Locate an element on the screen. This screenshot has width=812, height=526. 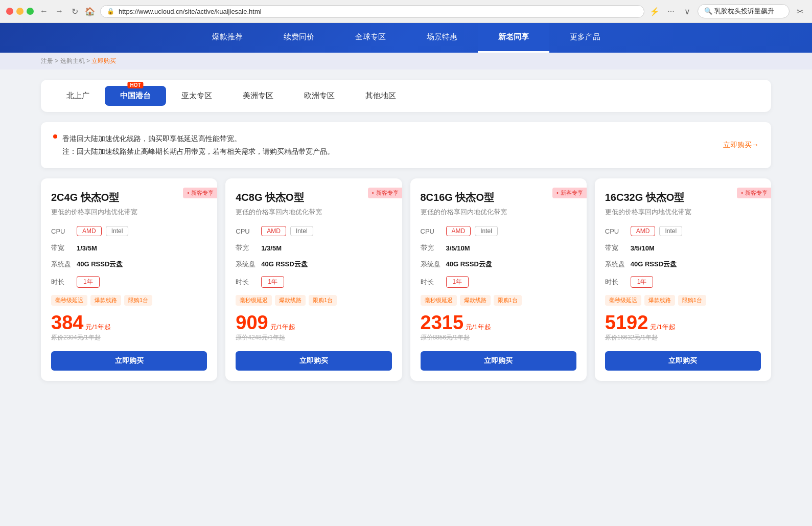
notice-content: 香港回大陆加速优化线路，购买即享低延迟高性能带宽。 注：回大陆加速线路禁止高峰期… is located at coordinates (194, 145).